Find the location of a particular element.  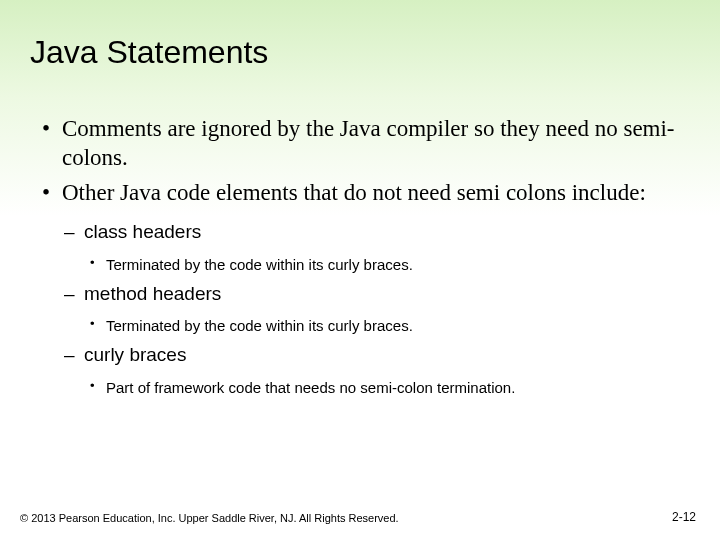

sub-item-label: method headers is located at coordinates (152, 294).